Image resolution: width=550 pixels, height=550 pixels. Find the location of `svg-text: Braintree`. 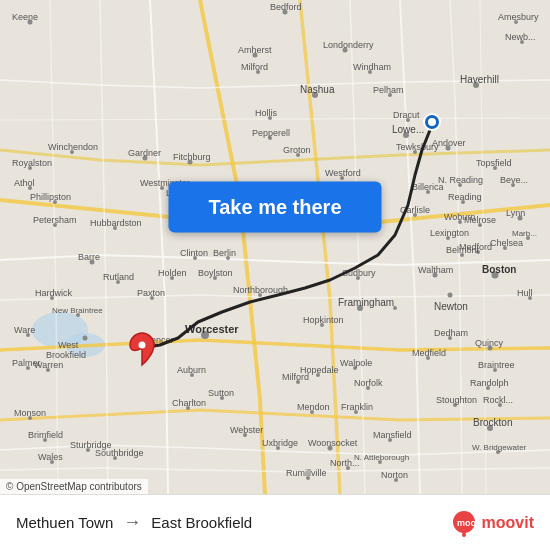

svg-text: Braintree is located at coordinates (496, 365).